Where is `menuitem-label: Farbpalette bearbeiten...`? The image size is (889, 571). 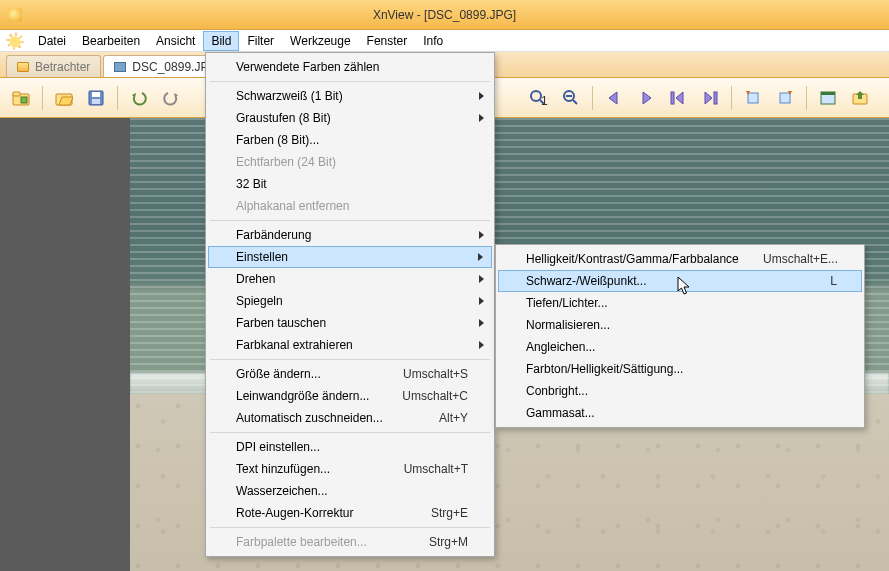 menuitem-label: Farbpalette bearbeiten... is located at coordinates (302, 542).